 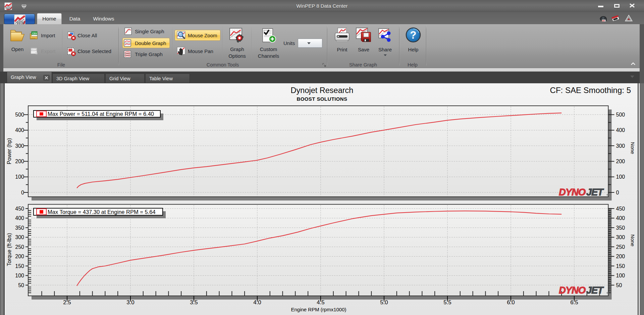 What do you see at coordinates (67, 302) in the screenshot?
I see `svg-text: 2.5` at bounding box center [67, 302].